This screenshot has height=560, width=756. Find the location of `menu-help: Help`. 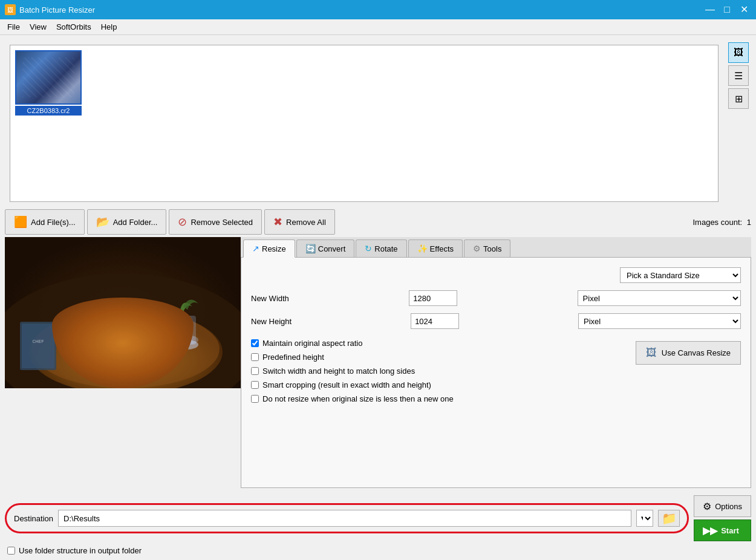

menu-help: Help is located at coordinates (109, 27).